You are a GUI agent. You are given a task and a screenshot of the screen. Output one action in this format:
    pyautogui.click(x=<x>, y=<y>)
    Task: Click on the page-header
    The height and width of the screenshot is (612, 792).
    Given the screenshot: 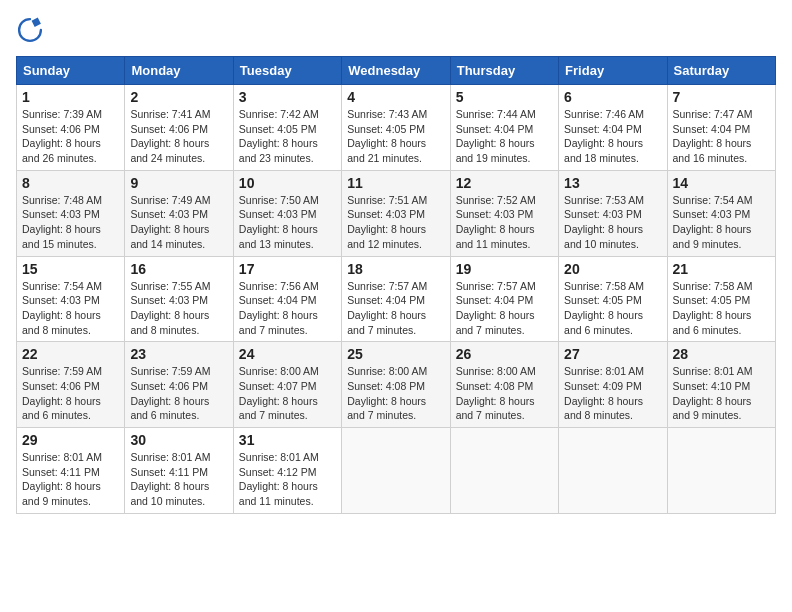 What is the action you would take?
    pyautogui.click(x=396, y=30)
    